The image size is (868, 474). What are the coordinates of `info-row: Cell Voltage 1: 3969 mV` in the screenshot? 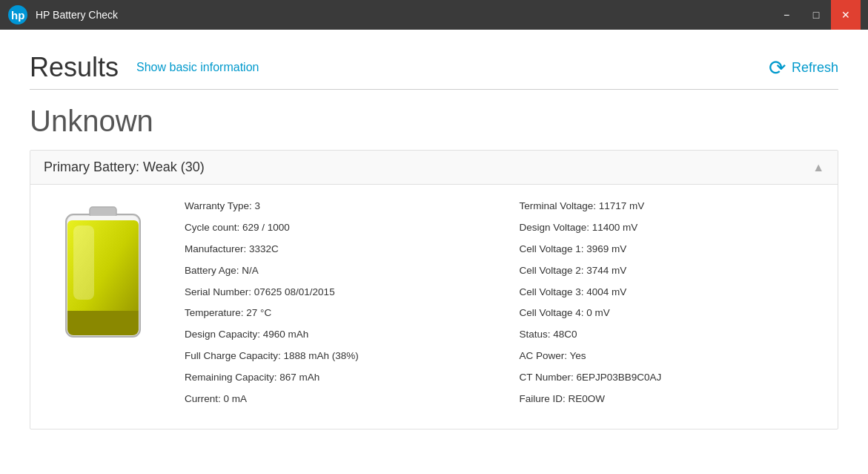 It's located at (672, 249).